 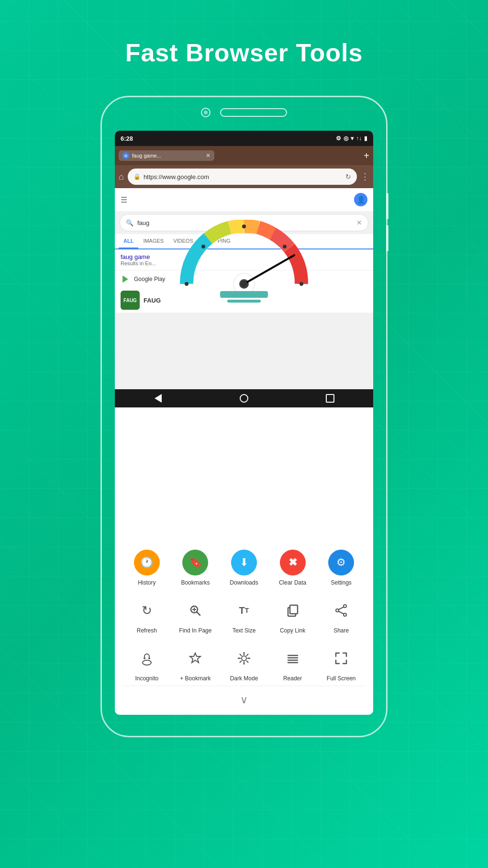 What do you see at coordinates (244, 156) in the screenshot?
I see `tab-bar: G faug game... ✕ +` at bounding box center [244, 156].